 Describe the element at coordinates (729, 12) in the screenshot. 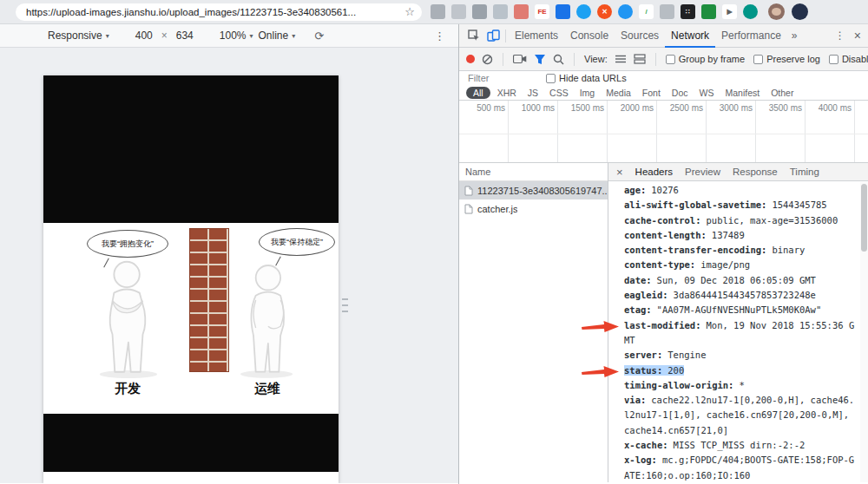

I see `extension-icon: ▶` at that location.